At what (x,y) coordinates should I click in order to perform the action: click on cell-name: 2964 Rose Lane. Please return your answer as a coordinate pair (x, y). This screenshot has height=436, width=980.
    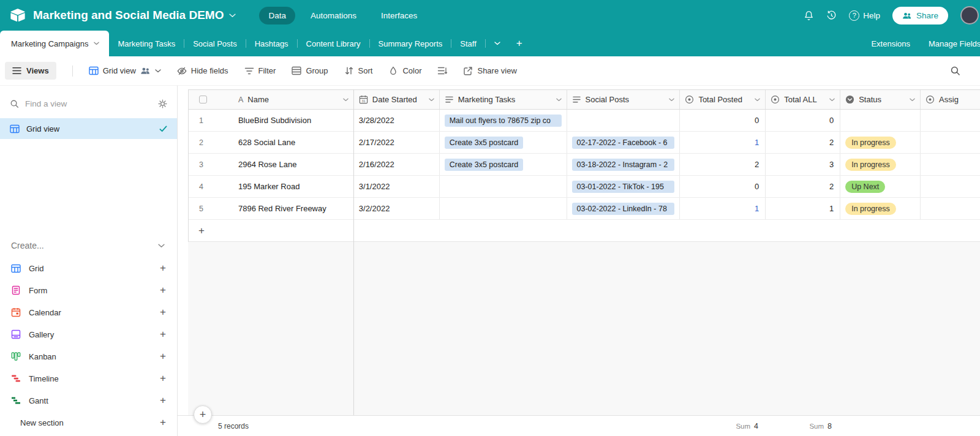
    Looking at the image, I should click on (294, 164).